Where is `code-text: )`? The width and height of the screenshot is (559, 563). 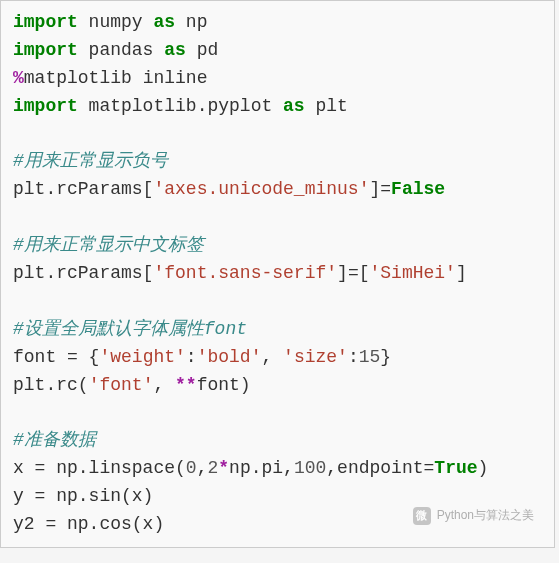 code-text: ) is located at coordinates (484, 468).